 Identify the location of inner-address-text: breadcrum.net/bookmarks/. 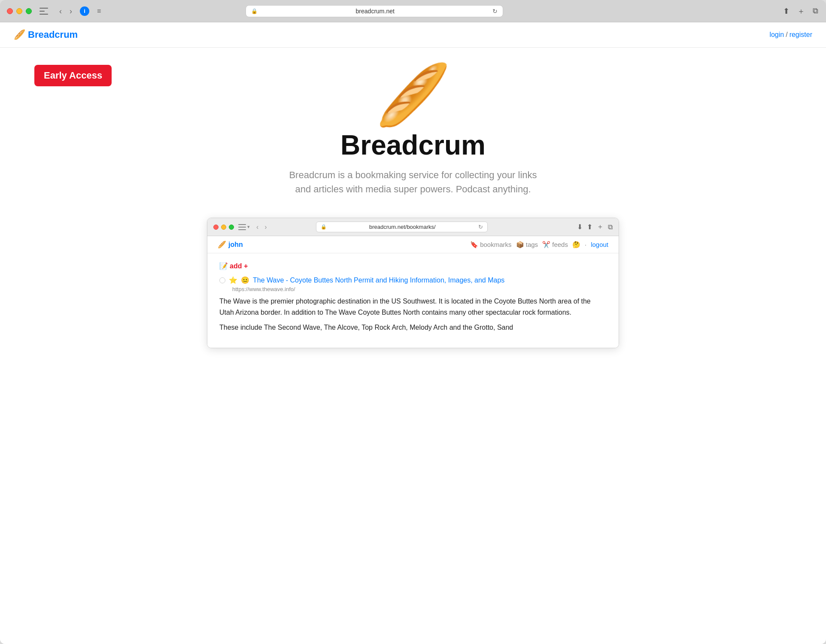
(403, 227).